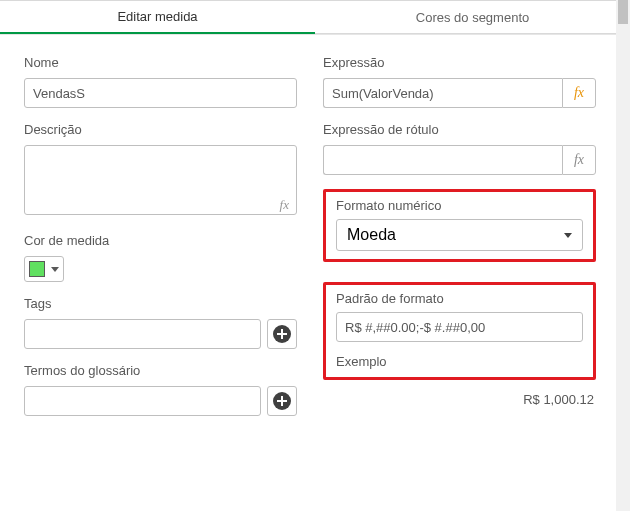  I want to click on open-expression-editor-button: fx, so click(579, 93).